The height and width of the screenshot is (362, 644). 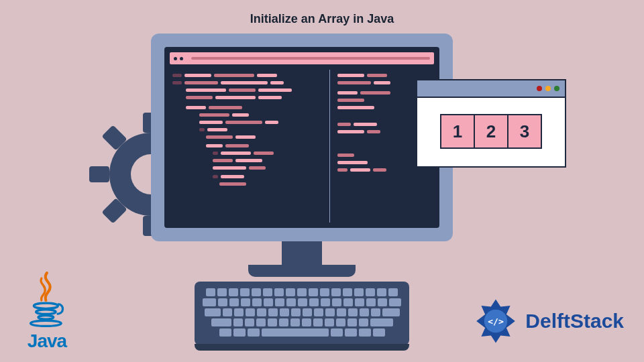 I want to click on window-dot-red, so click(x=539, y=88).